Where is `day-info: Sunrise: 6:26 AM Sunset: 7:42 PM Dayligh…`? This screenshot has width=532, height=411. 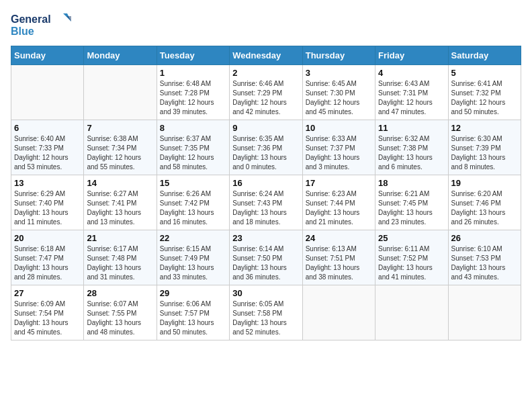
day-info: Sunrise: 6:26 AM Sunset: 7:42 PM Dayligh… is located at coordinates (193, 208).